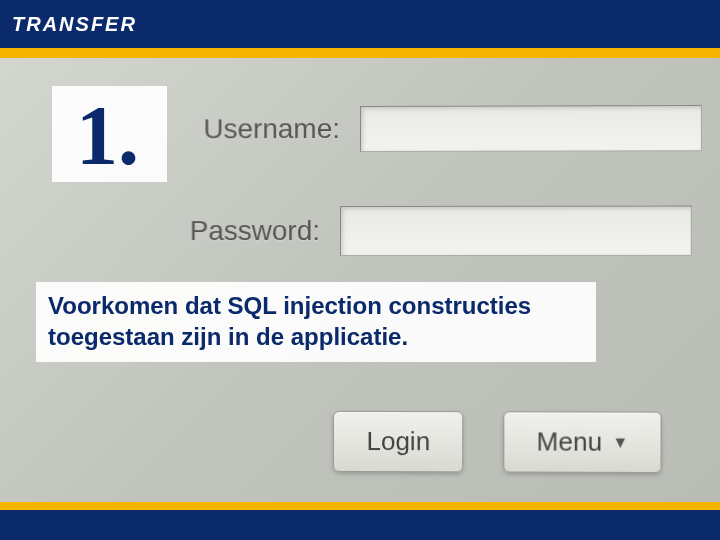 The height and width of the screenshot is (540, 720). What do you see at coordinates (516, 231) in the screenshot?
I see `password-input` at bounding box center [516, 231].